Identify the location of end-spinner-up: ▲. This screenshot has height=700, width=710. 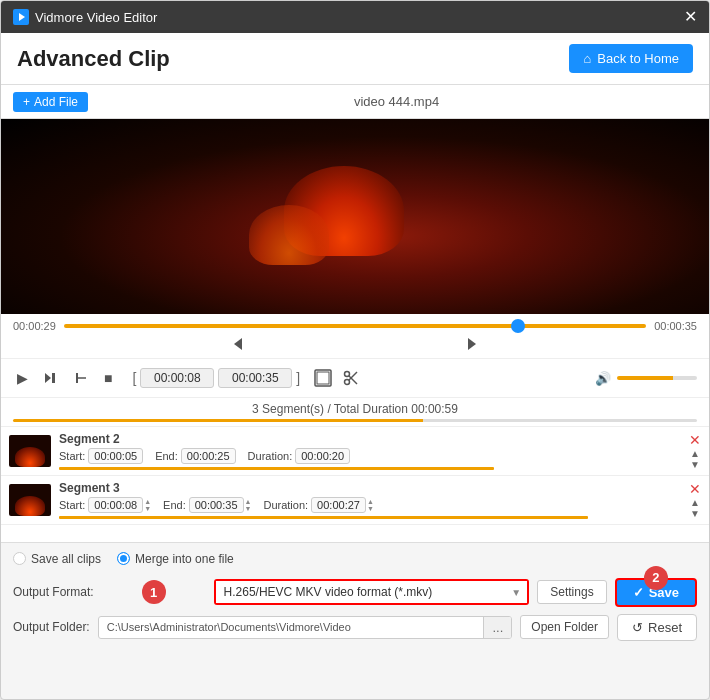
(248, 502).